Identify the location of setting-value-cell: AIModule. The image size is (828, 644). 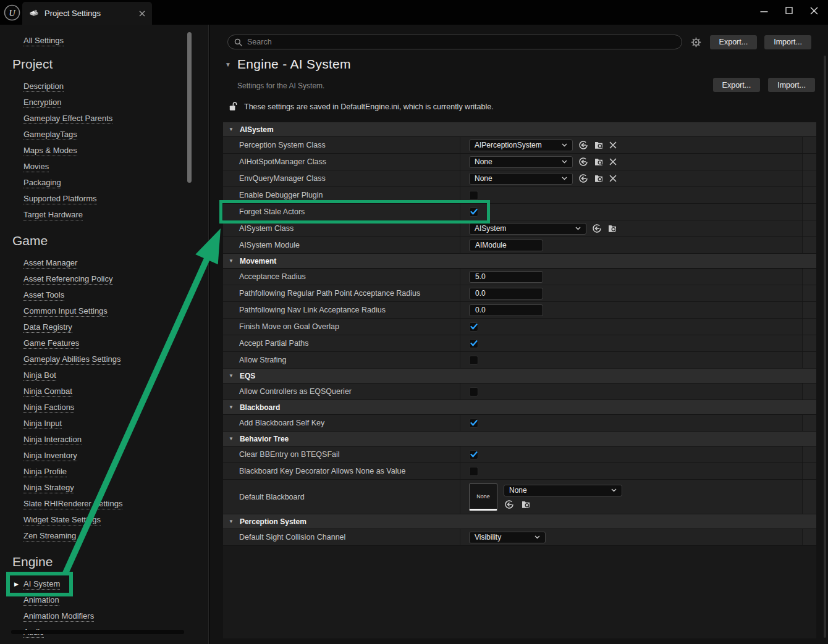
(632, 245).